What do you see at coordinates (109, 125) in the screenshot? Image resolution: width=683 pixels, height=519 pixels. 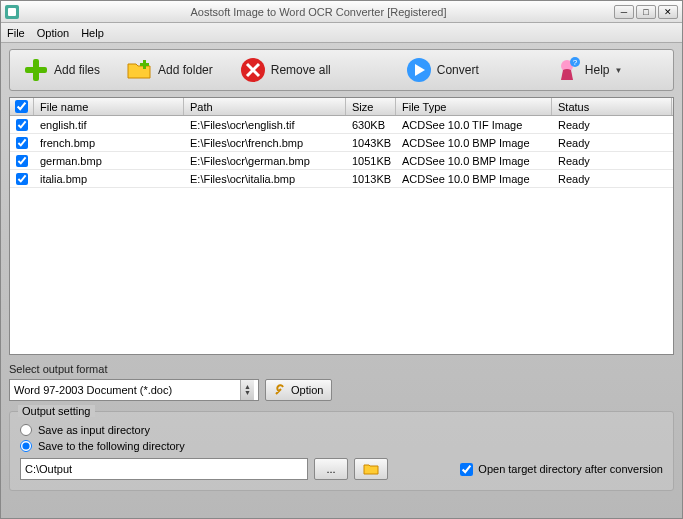 I see `cell-name: english.tif` at bounding box center [109, 125].